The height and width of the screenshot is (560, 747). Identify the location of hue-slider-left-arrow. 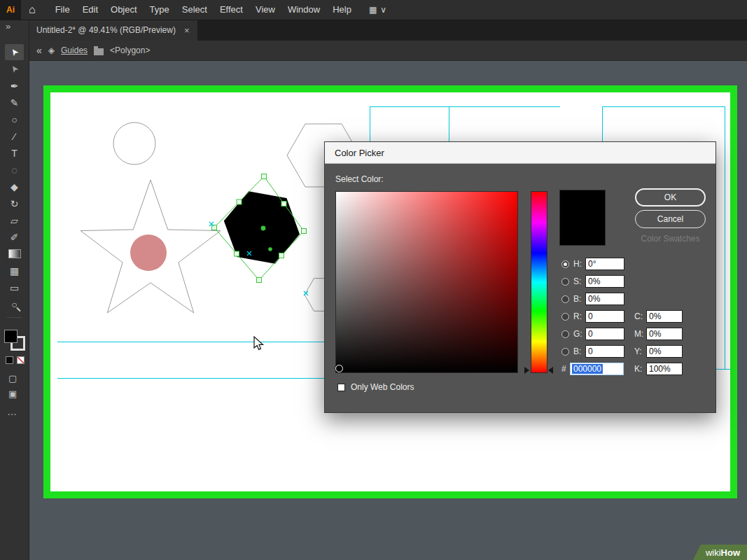
(526, 370).